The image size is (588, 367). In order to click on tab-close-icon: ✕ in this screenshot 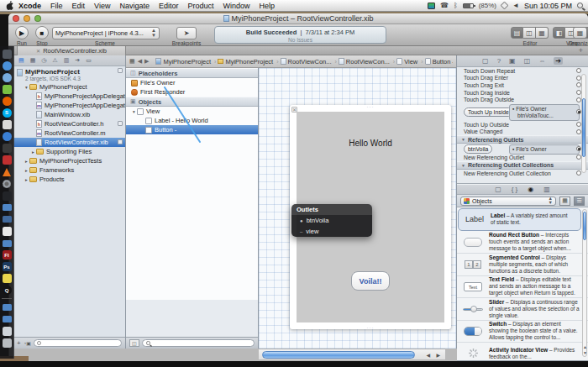, I will do `click(39, 50)`.